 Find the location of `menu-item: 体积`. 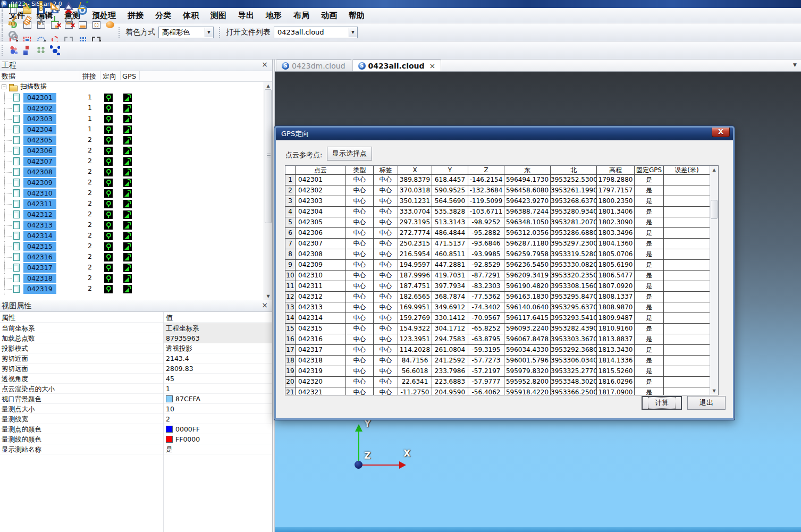

menu-item: 体积 is located at coordinates (191, 15).